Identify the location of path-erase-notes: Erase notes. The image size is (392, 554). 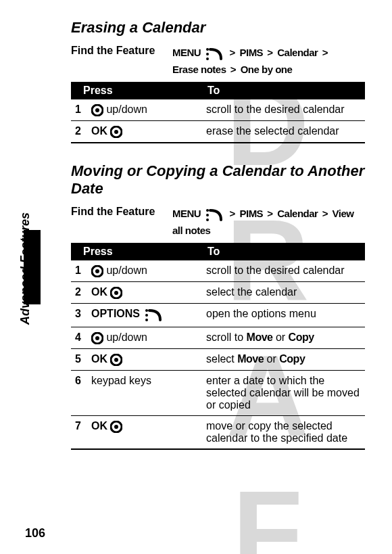
(199, 69).